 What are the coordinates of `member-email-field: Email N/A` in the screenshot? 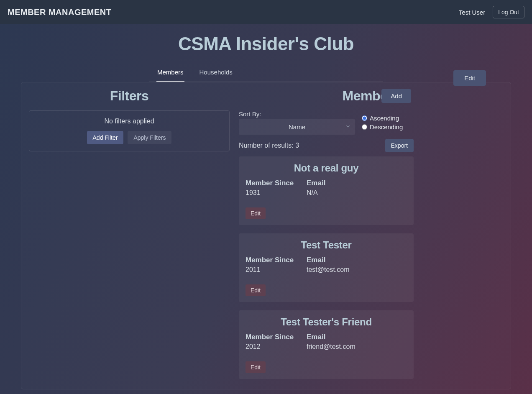 It's located at (316, 188).